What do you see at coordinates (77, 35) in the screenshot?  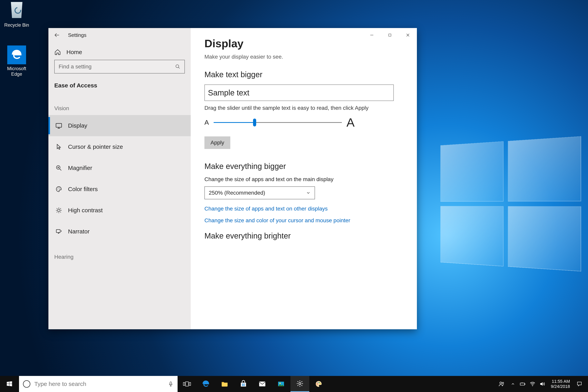 I see `window-title: Settings` at bounding box center [77, 35].